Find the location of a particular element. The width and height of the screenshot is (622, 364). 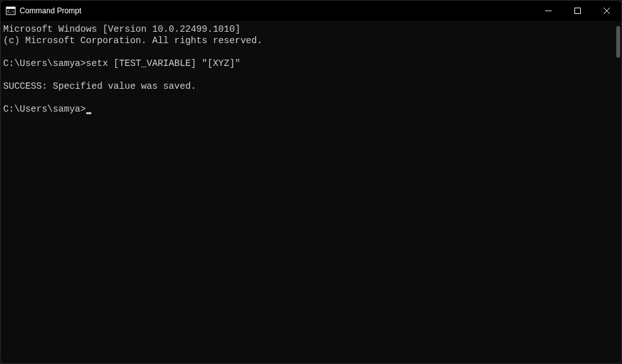

cmd-icon: C:\ is located at coordinates (11, 11).